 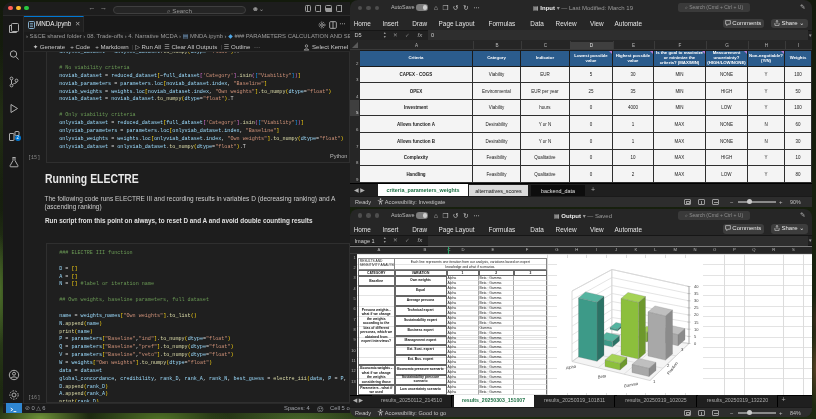 What do you see at coordinates (696, 314) in the screenshot?
I see `svg-text: 20` at bounding box center [696, 314].